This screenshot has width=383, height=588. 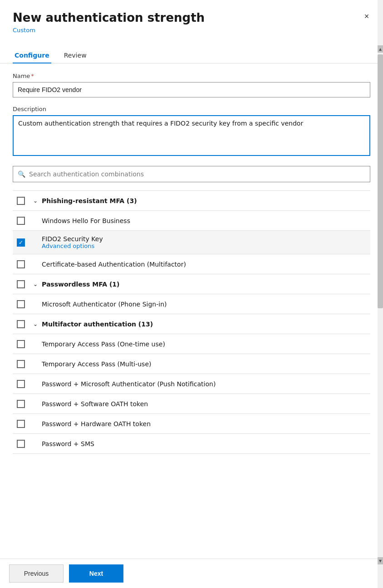 I want to click on tabs-container: Configure Review, so click(x=192, y=51).